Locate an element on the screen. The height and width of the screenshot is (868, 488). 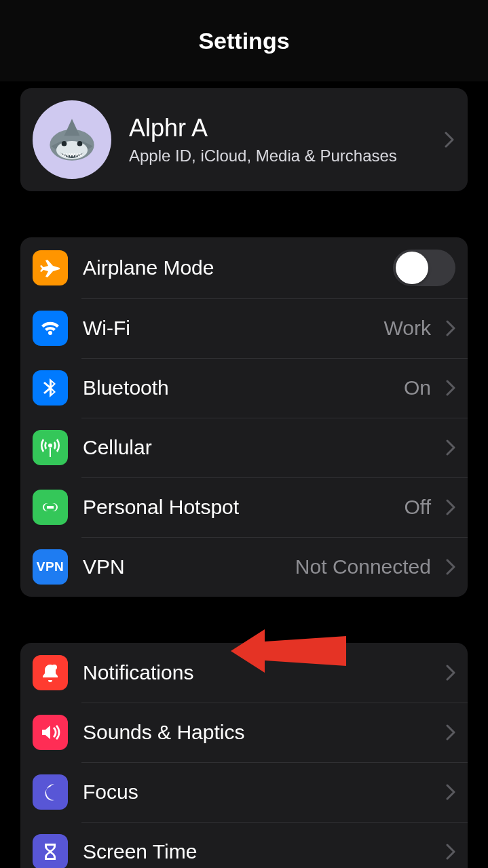
profile-name: Alphr A is located at coordinates (284, 128).